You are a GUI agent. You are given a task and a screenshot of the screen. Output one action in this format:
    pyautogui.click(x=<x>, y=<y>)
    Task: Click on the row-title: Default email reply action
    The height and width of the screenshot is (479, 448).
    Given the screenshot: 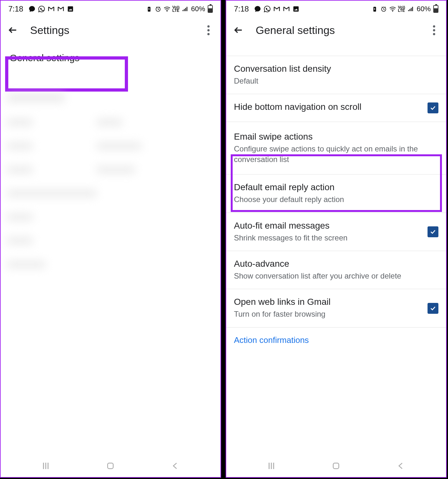 What is the action you would take?
    pyautogui.click(x=336, y=187)
    